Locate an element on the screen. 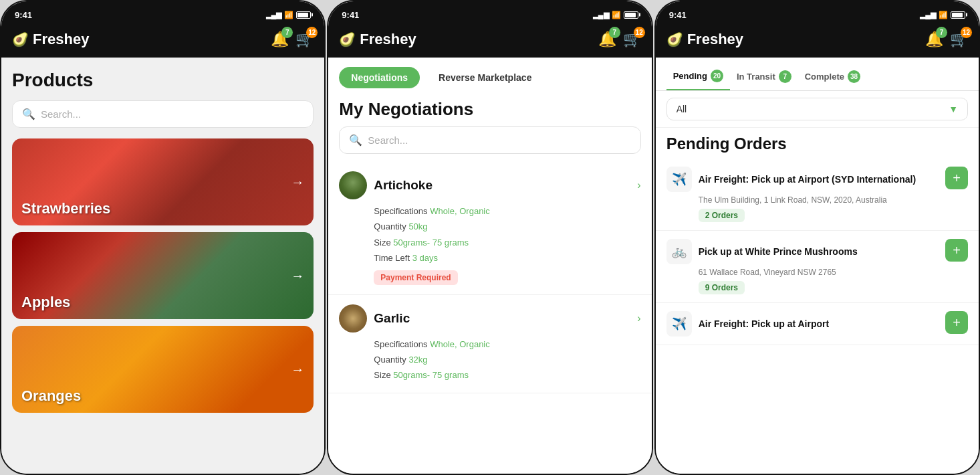 This screenshot has width=980, height=475. garlic-name: Garlic is located at coordinates (392, 318).